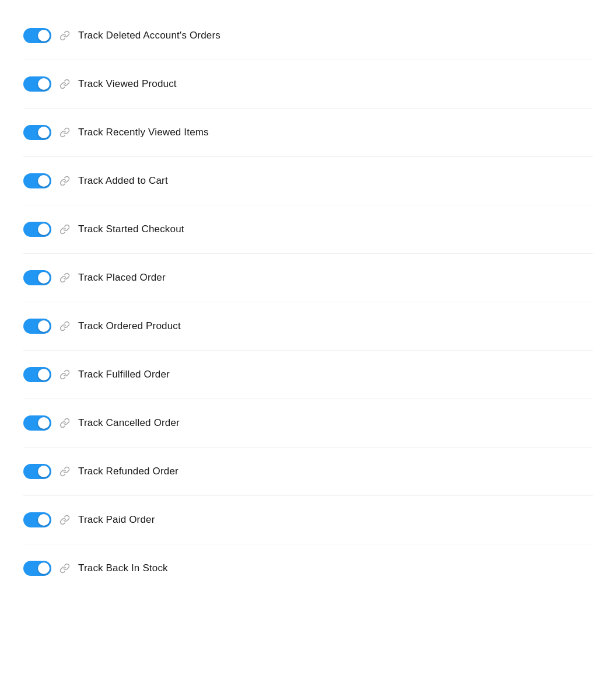 The width and height of the screenshot is (616, 699). Describe the element at coordinates (37, 278) in the screenshot. I see `toggle-track-placed-order` at that location.